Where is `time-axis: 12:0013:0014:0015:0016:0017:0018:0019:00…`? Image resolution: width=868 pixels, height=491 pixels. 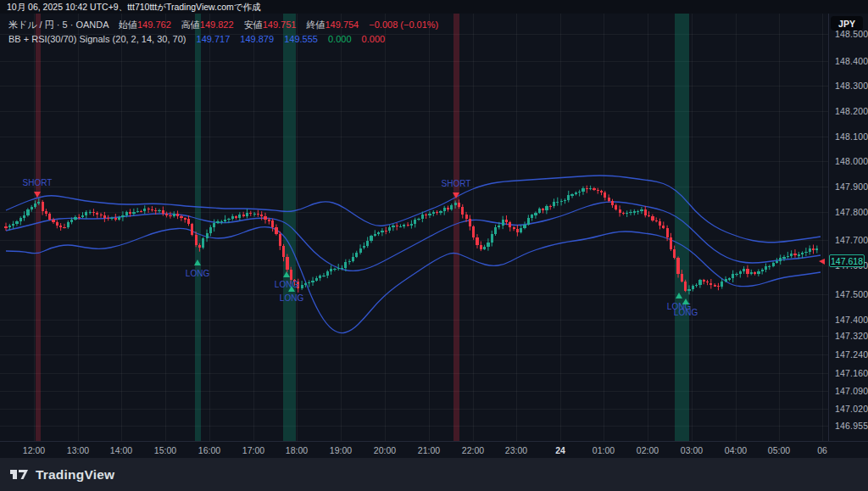
time-axis: 12:0013:0014:0015:0016:0017:0018:0019:00… is located at coordinates (434, 449).